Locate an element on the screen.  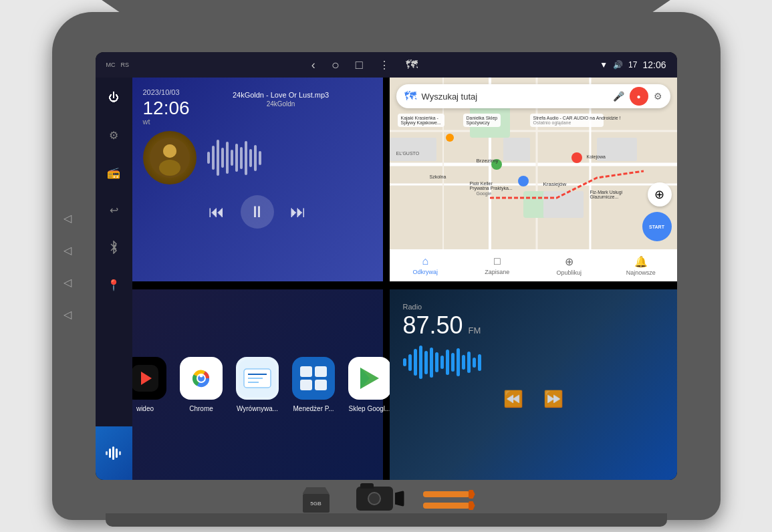
map-label-danielka: Danielka SklepSpożywczy is located at coordinates (483, 120).